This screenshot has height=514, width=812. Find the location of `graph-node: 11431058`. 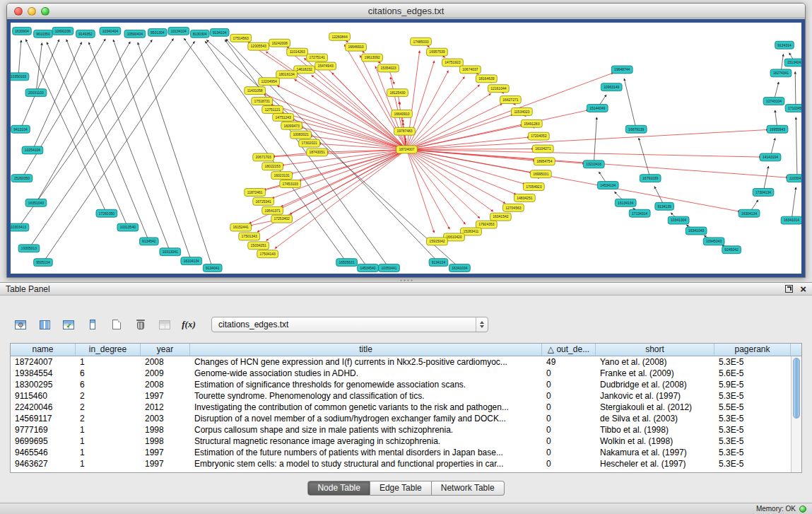

graph-node: 11431058 is located at coordinates (255, 90).